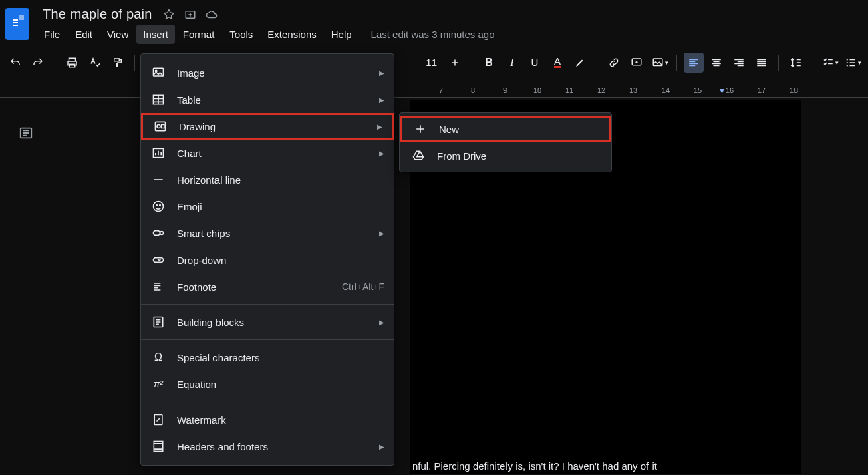 The height and width of the screenshot is (475, 868). What do you see at coordinates (512, 63) in the screenshot?
I see `italic-button: I` at bounding box center [512, 63].